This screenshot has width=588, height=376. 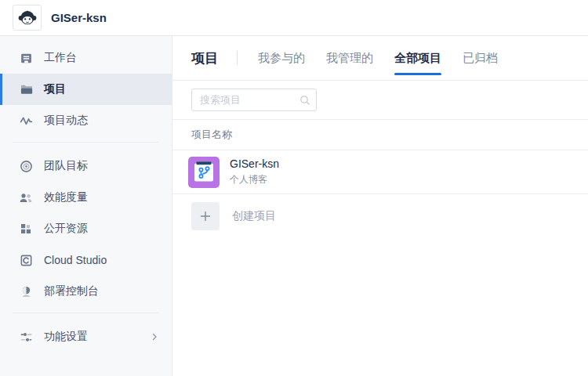 I want to click on users-icon, so click(x=26, y=197).